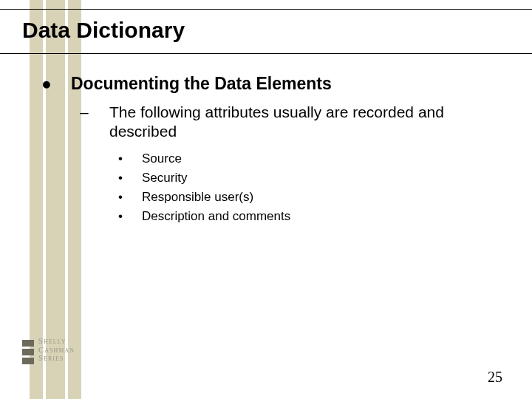  What do you see at coordinates (277, 197) in the screenshot?
I see `bullet-level-3: •Responsible user(s)` at bounding box center [277, 197].